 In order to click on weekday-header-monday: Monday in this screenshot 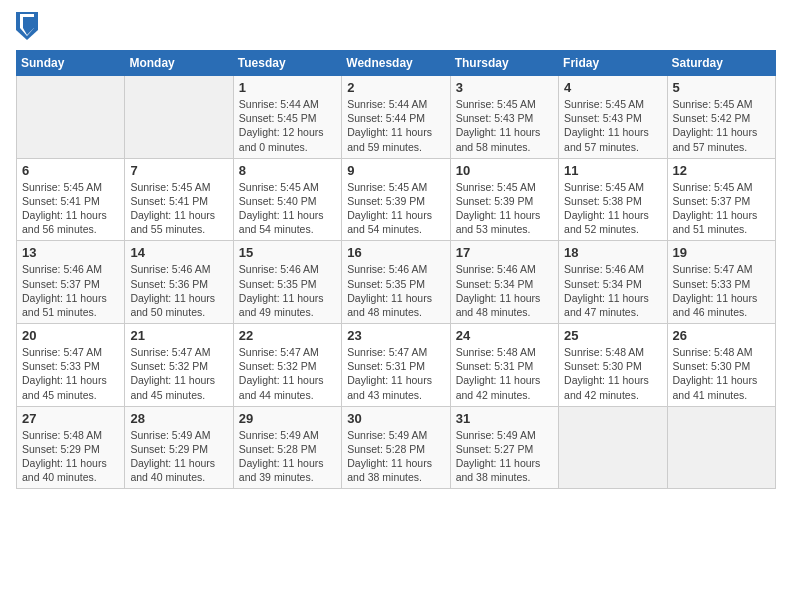, I will do `click(179, 64)`.